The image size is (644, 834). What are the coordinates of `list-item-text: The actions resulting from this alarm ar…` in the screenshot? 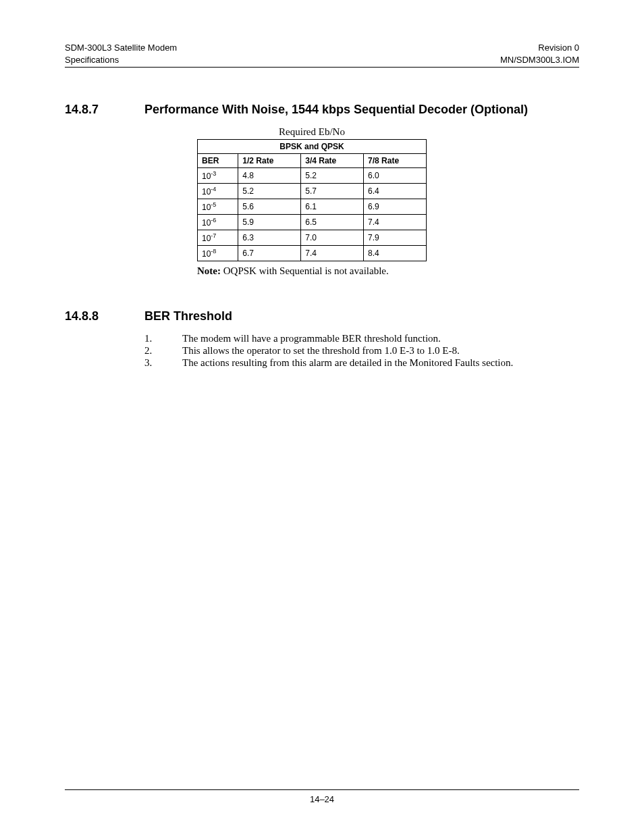 It's located at (381, 363).